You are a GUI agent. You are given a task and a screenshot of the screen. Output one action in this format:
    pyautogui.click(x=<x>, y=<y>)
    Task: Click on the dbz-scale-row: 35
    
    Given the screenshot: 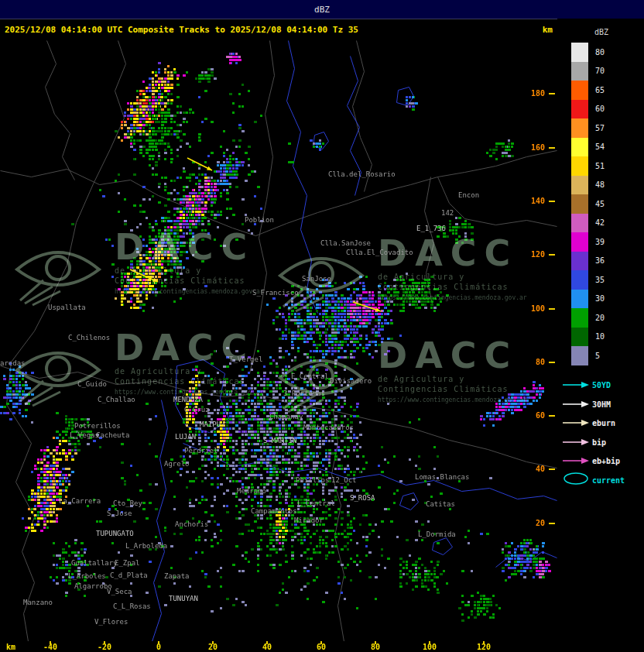 What is the action you would take?
    pyautogui.click(x=608, y=280)
    